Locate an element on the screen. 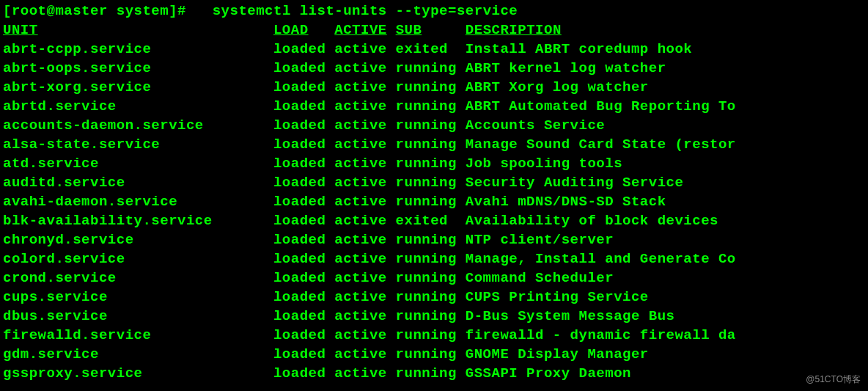  header-description: DESCRIPTION is located at coordinates (513, 30).